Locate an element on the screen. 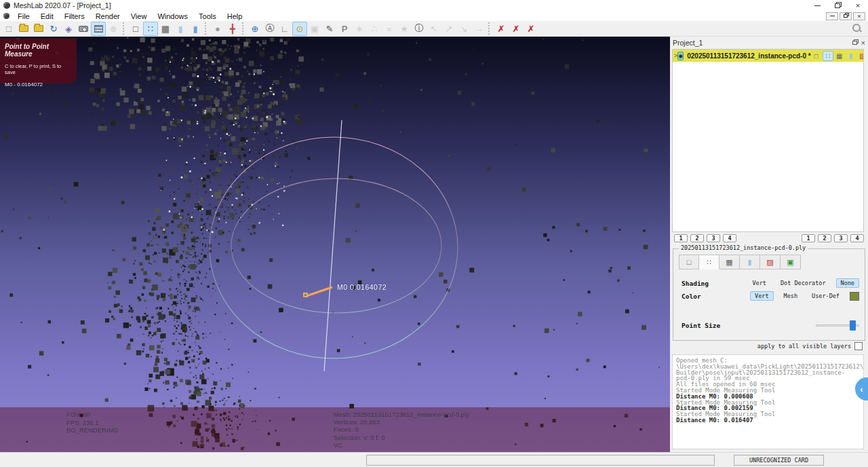  shading-vert-option: Vert is located at coordinates (760, 283).